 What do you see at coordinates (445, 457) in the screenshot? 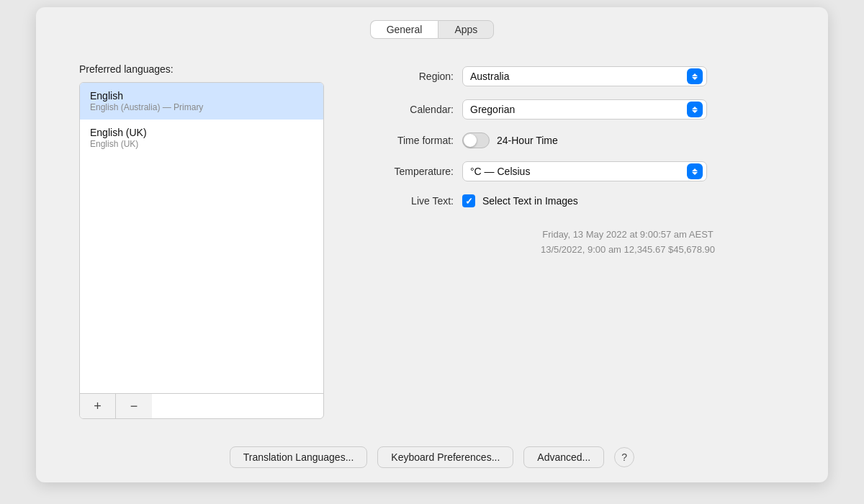
I see `keyboard-preferences-button: Keyboard Preferences...` at bounding box center [445, 457].